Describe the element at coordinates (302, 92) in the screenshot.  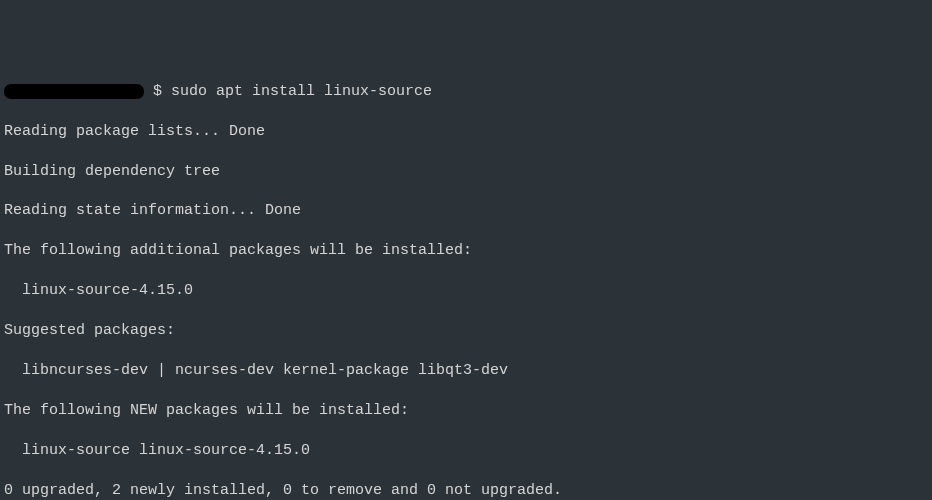
I see `command-text: sudo apt install linux-source` at that location.